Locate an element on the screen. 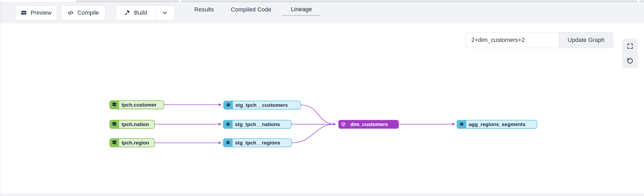  update-graph-button: Update Graph is located at coordinates (586, 40).